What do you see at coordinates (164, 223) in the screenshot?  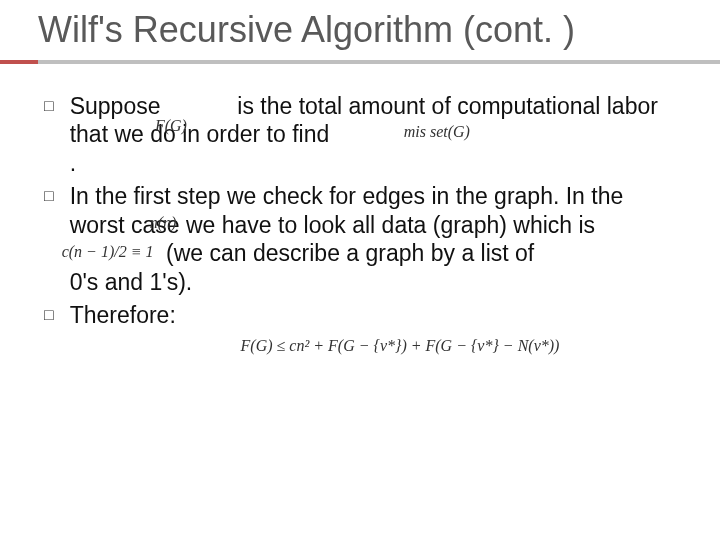 I see `formula-n2: n(n)` at bounding box center [164, 223].